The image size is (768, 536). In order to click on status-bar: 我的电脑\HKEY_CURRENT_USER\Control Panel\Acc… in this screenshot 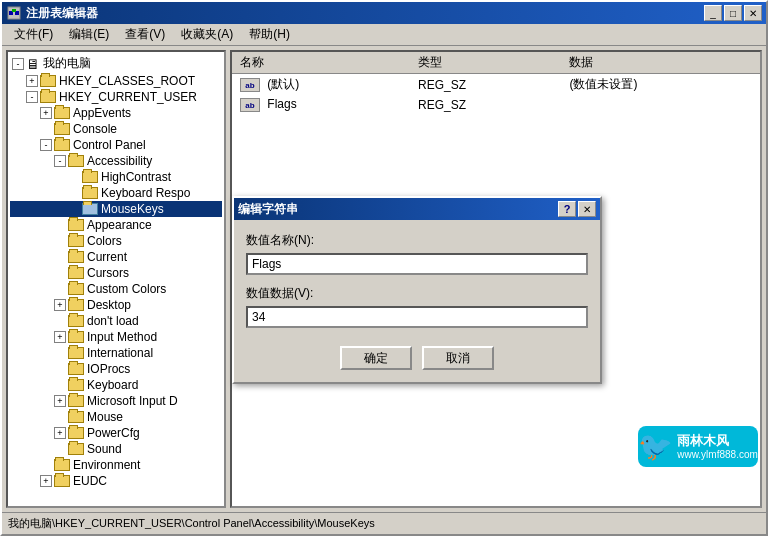, I will do `click(384, 523)`.